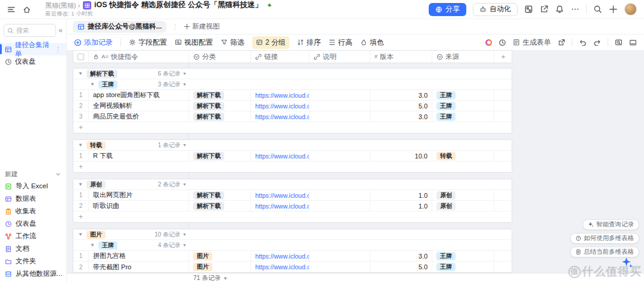 The width and height of the screenshot is (644, 283). Describe the element at coordinates (93, 43) in the screenshot. I see `add-record-button: 添加记录` at that location.